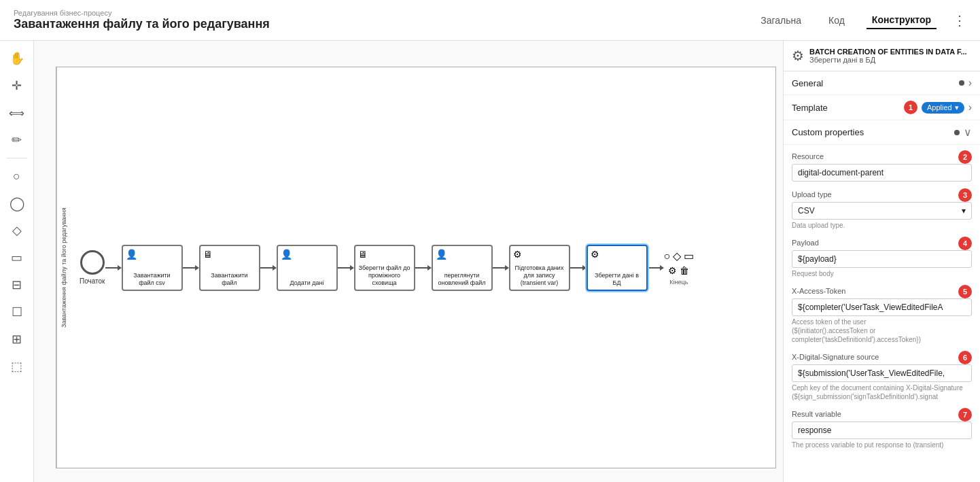 Image resolution: width=980 pixels, height=482 pixels. What do you see at coordinates (684, 271) in the screenshot?
I see `shape-trash: 🗑` at bounding box center [684, 271].